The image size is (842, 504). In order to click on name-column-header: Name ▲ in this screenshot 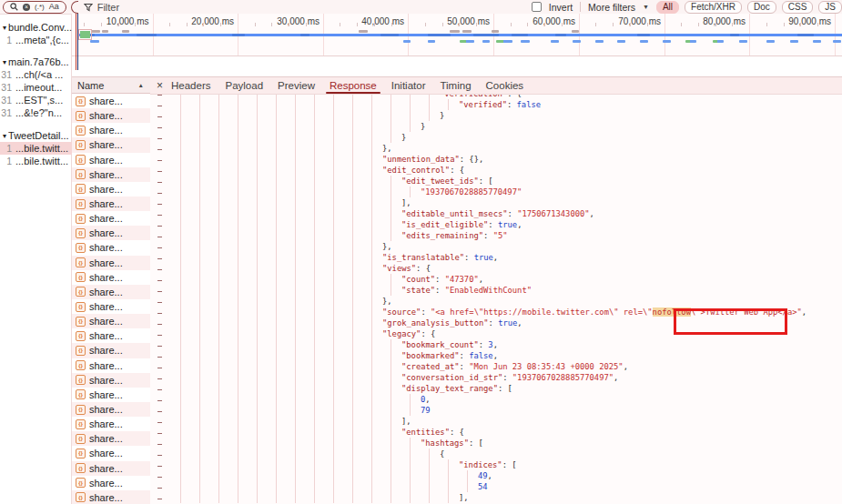, I will do `click(111, 86)`.